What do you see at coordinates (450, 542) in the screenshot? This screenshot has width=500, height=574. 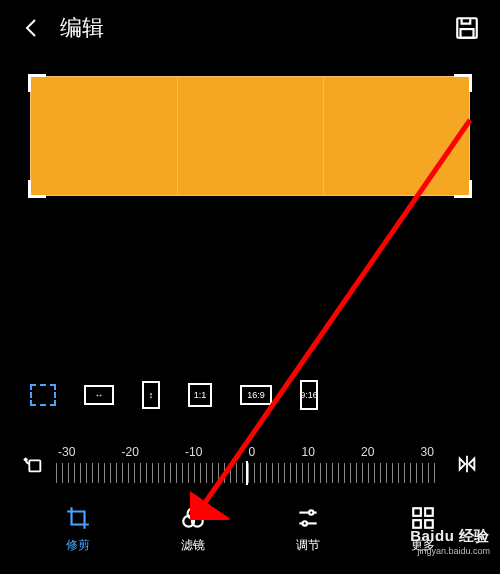 I see `watermark: Baidu 经验 jingyan.baidu.com` at bounding box center [450, 542].